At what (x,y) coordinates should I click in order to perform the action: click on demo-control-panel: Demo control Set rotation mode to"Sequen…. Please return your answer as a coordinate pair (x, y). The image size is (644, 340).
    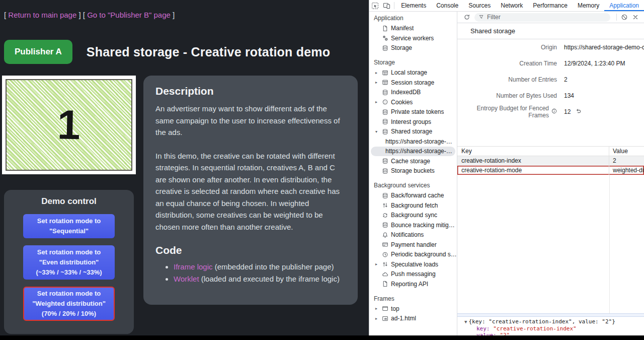
    Looking at the image, I should click on (69, 262).